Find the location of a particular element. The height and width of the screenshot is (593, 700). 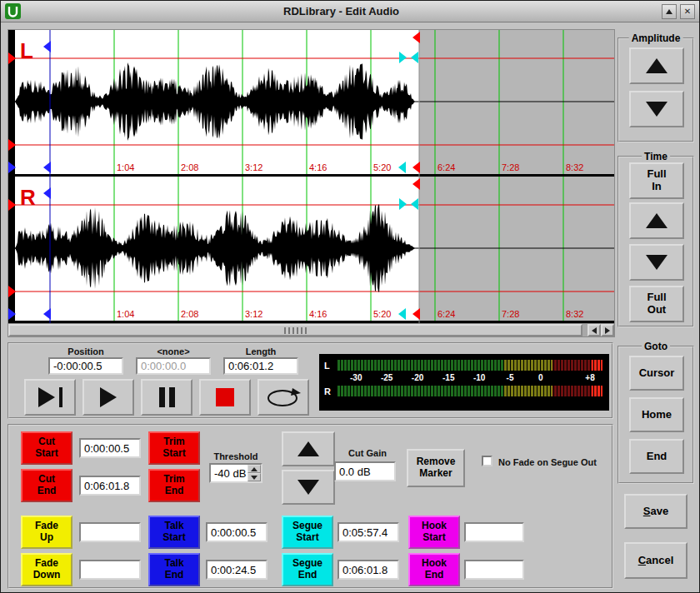

stop-icon is located at coordinates (225, 397).